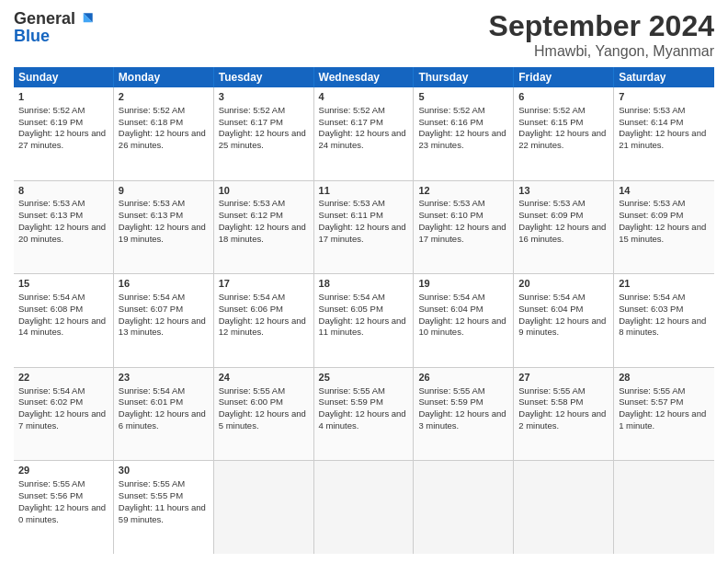 The height and width of the screenshot is (563, 728). What do you see at coordinates (263, 233) in the screenshot?
I see `daylight-text: Daylight: 12 hours and 18 minutes.` at bounding box center [263, 233].